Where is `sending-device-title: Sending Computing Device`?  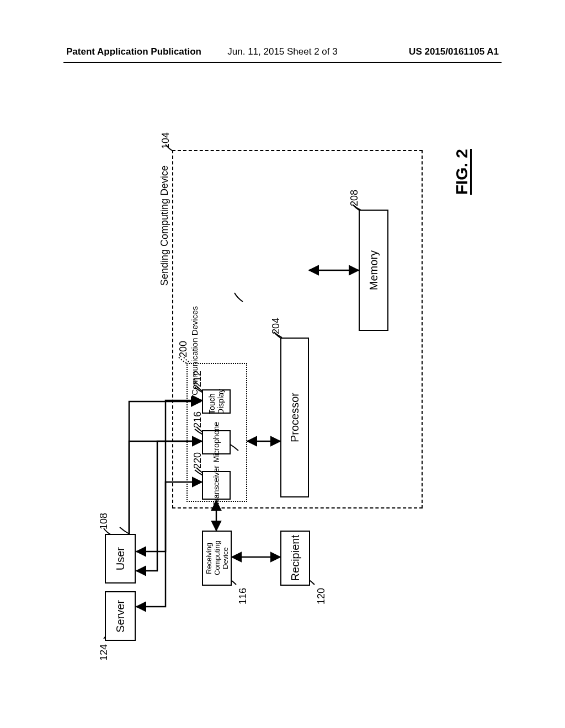 sending-device-title: Sending Computing Device is located at coordinates (164, 226).